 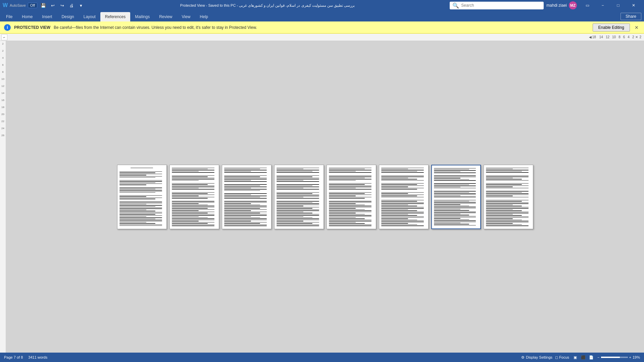 I want to click on web-layout-icon: ⬛, so click(x=583, y=357).